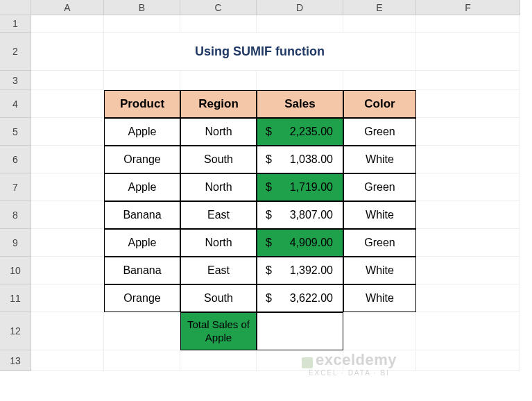  I want to click on col-header-F: F, so click(468, 8).